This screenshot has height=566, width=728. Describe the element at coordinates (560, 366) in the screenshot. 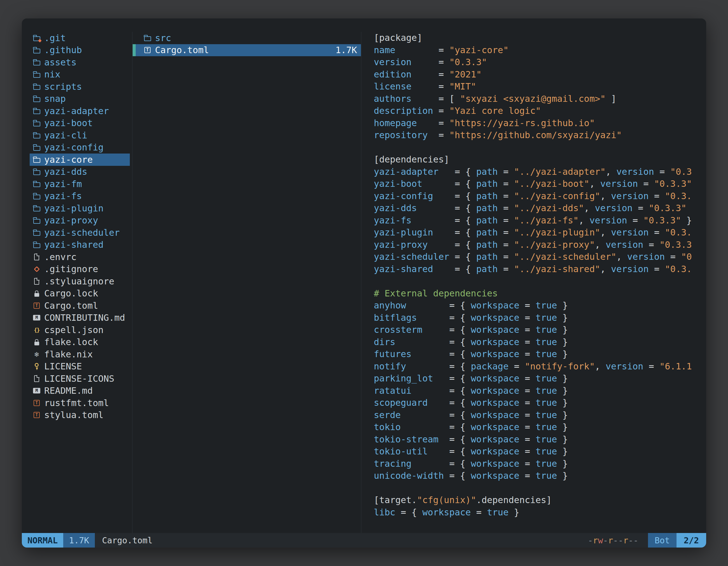

I see `code-token: "notify-fork"` at that location.